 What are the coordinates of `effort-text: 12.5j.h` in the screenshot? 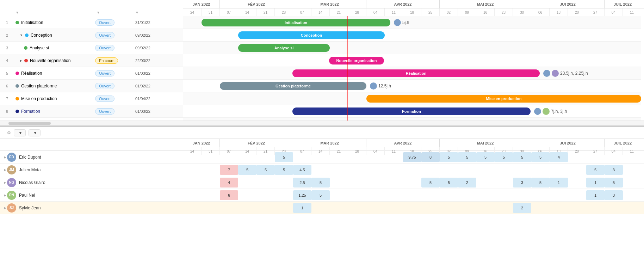 It's located at (385, 86).